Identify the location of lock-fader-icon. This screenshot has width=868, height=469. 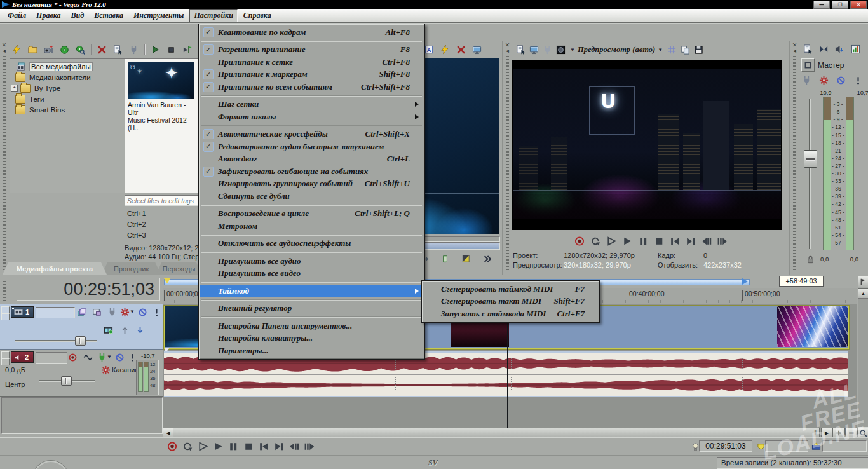
(811, 259).